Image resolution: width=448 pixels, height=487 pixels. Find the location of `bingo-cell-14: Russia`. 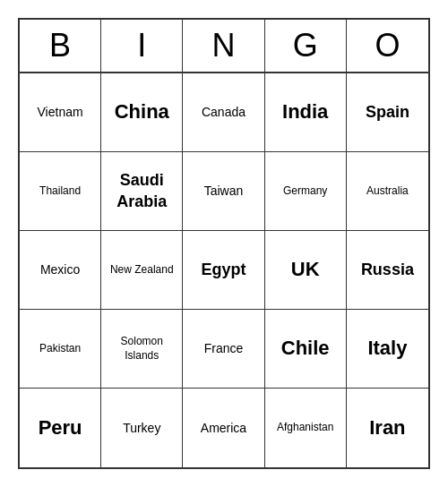

bingo-cell-14: Russia is located at coordinates (387, 270).